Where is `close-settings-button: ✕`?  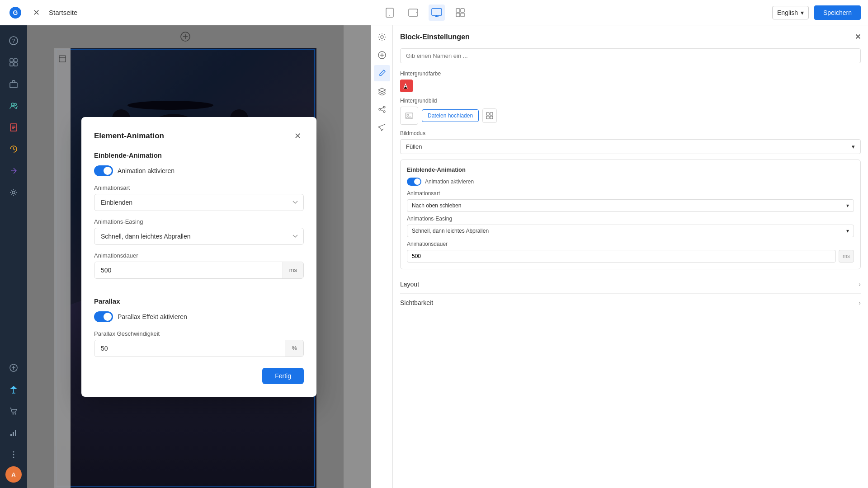
close-settings-button: ✕ is located at coordinates (858, 37).